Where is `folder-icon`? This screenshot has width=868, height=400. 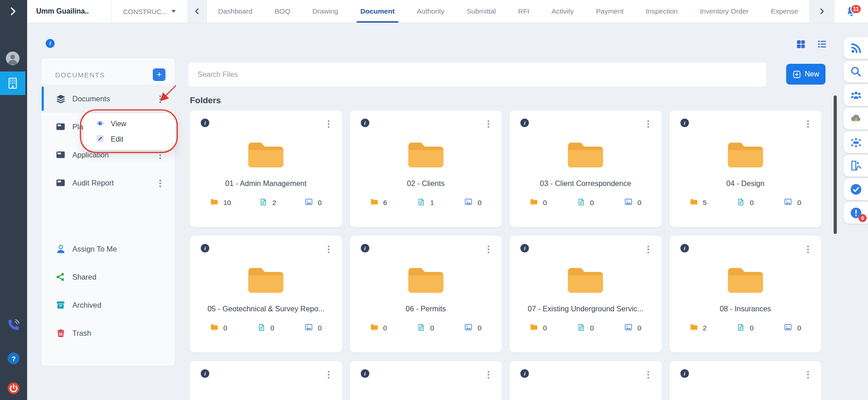
folder-icon is located at coordinates (426, 155).